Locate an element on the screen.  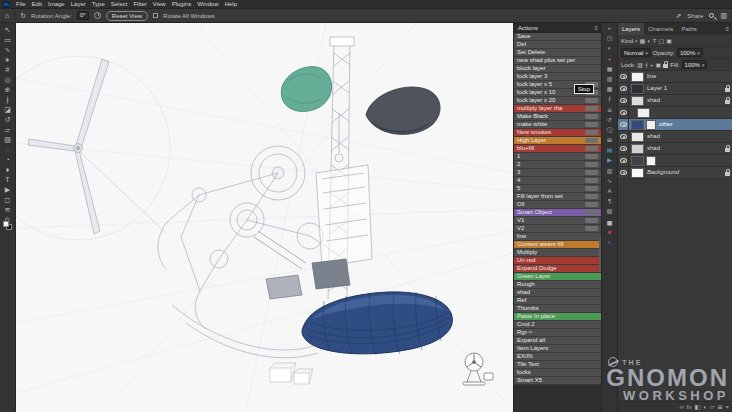
character-icon: A is located at coordinates (609, 192).